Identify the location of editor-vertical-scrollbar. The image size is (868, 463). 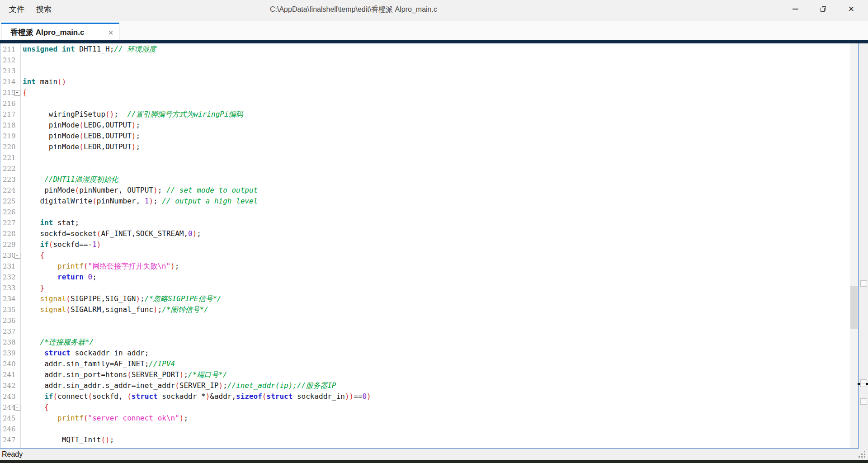
(854, 246).